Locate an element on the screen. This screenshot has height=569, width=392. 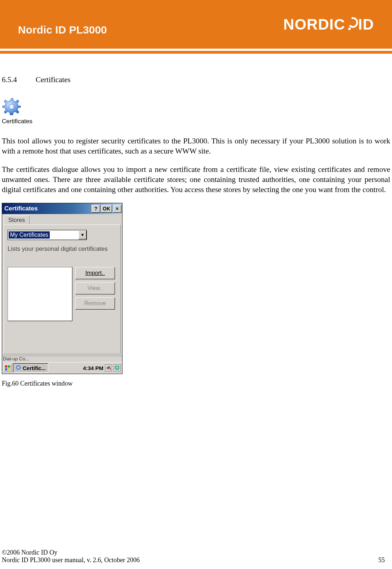
remove-button: Remove is located at coordinates (95, 303).